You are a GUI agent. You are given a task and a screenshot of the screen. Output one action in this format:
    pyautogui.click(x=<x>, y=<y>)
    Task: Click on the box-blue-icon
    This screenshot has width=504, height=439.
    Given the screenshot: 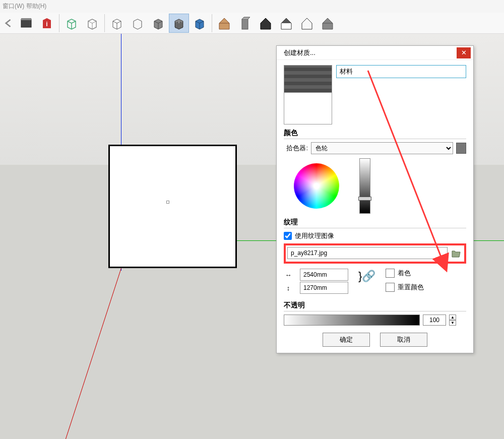 What is the action you would take?
    pyautogui.click(x=200, y=23)
    